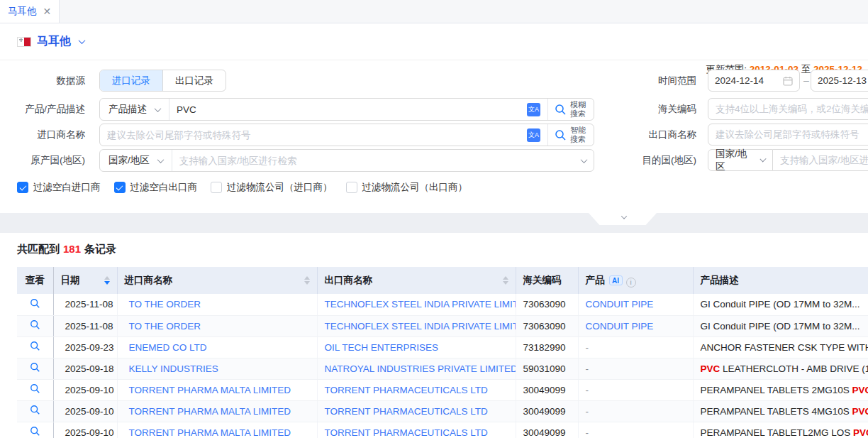  Describe the element at coordinates (35, 280) in the screenshot. I see `column-header-view: 查看` at that location.